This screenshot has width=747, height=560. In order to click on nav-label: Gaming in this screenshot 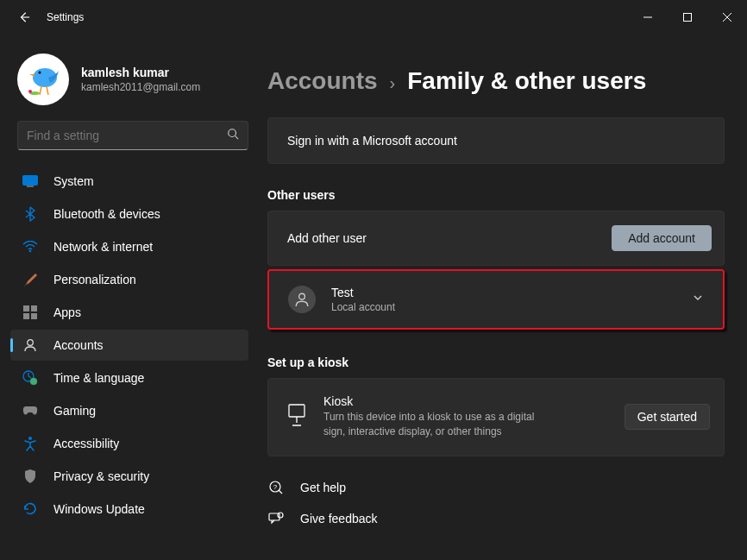, I will do `click(74, 411)`.